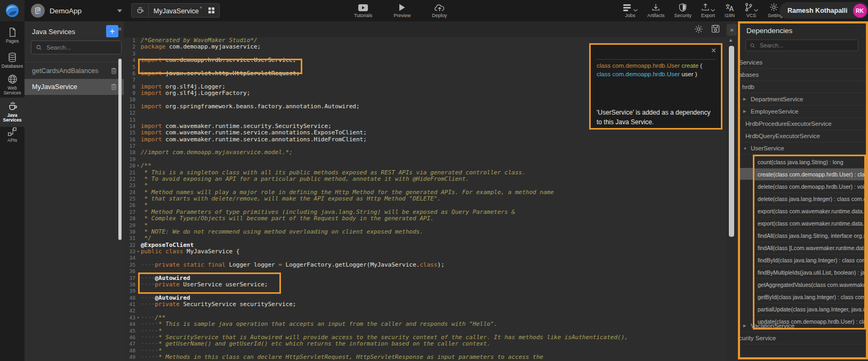  Describe the element at coordinates (803, 137) in the screenshot. I see `tree-item-hrdbqueryexecutorservice: HrdbQueryExecutorService` at that location.